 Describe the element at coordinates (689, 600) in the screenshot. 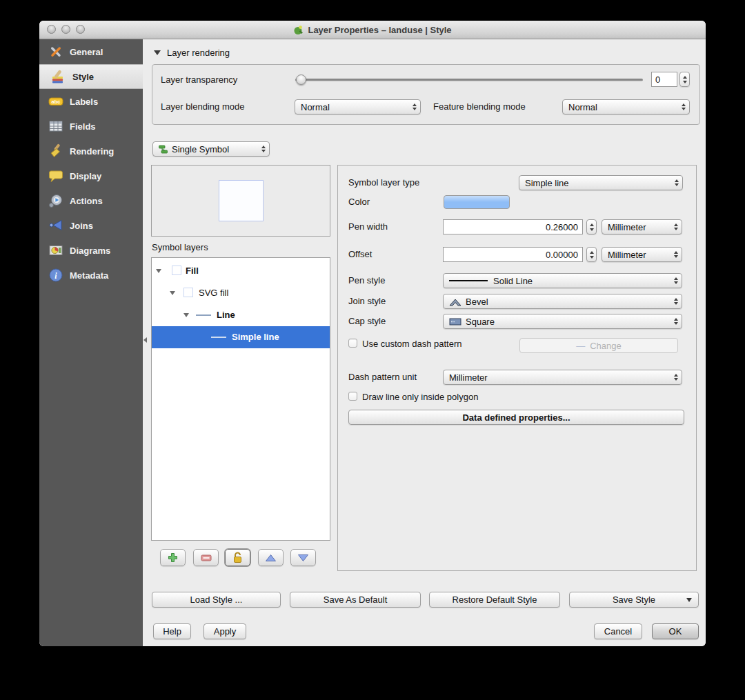

I see `menu-arrow-icon` at that location.